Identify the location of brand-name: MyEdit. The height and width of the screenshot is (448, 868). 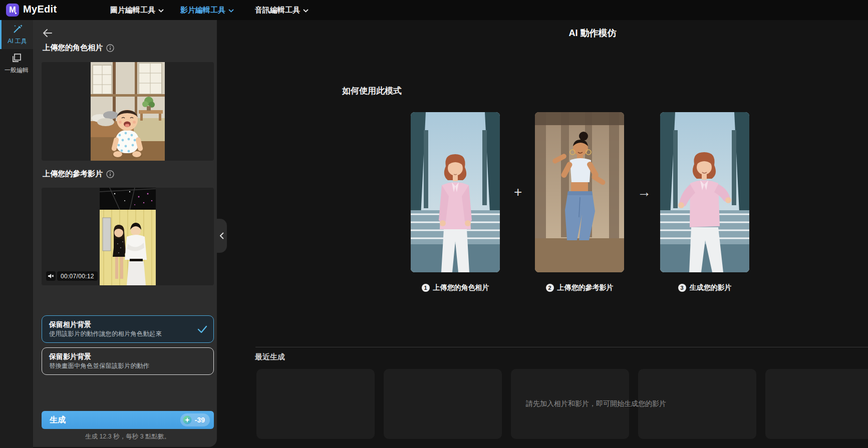
(40, 9).